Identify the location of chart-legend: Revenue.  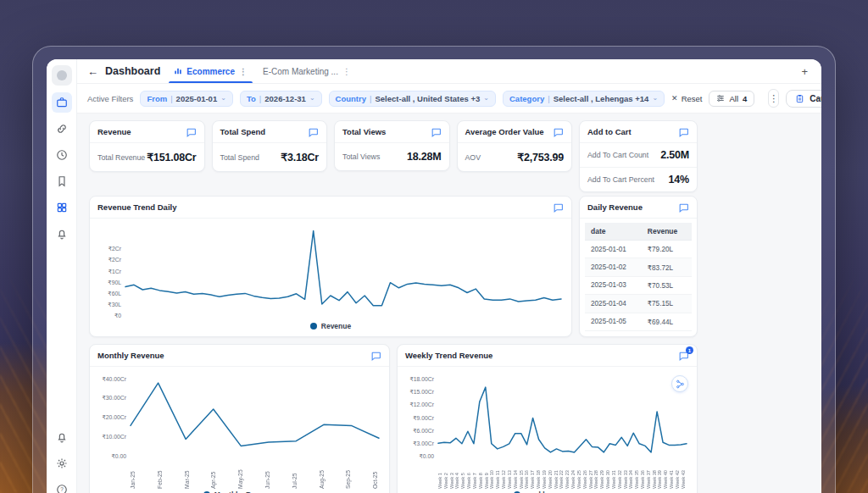
(331, 327).